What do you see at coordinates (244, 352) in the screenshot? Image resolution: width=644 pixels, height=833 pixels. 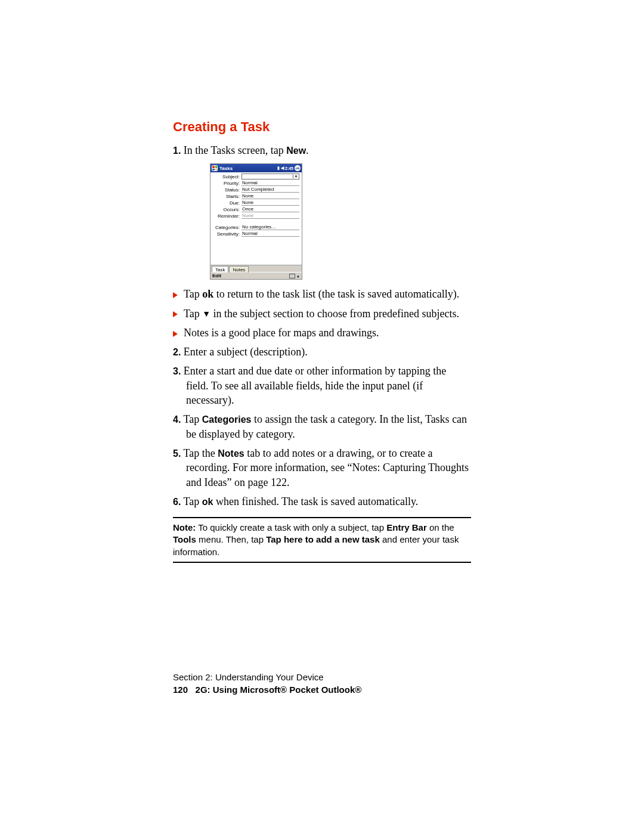 I see `step-text: Enter a subject (description).` at bounding box center [244, 352].